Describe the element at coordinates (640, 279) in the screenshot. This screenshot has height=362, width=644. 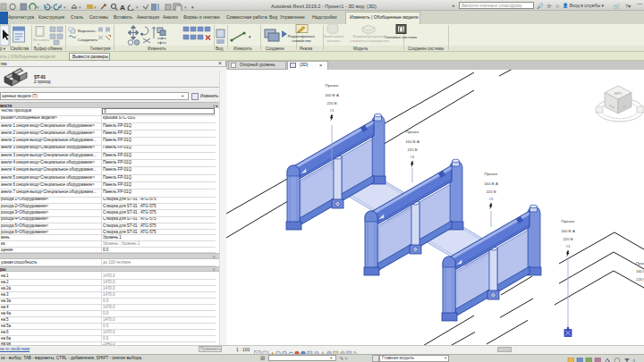
I see `svg-text: 220 В` at that location.